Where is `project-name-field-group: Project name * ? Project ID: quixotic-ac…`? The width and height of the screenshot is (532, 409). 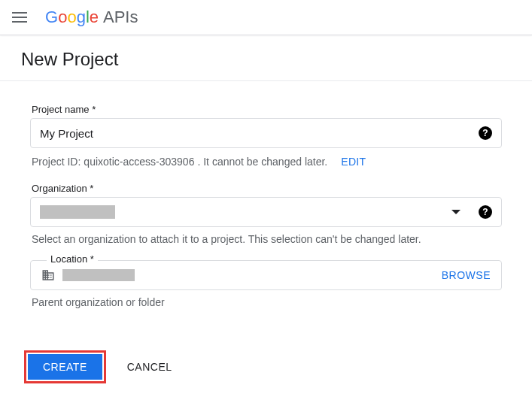 project-name-field-group: Project name * ? Project ID: quixotic-ac… is located at coordinates (266, 135).